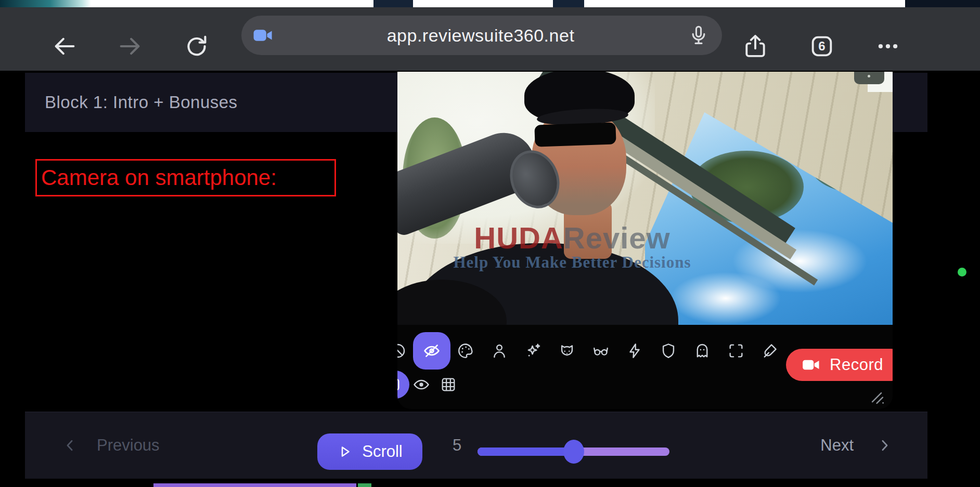 This screenshot has width=980, height=487. What do you see at coordinates (499, 351) in the screenshot?
I see `person-icon` at bounding box center [499, 351].